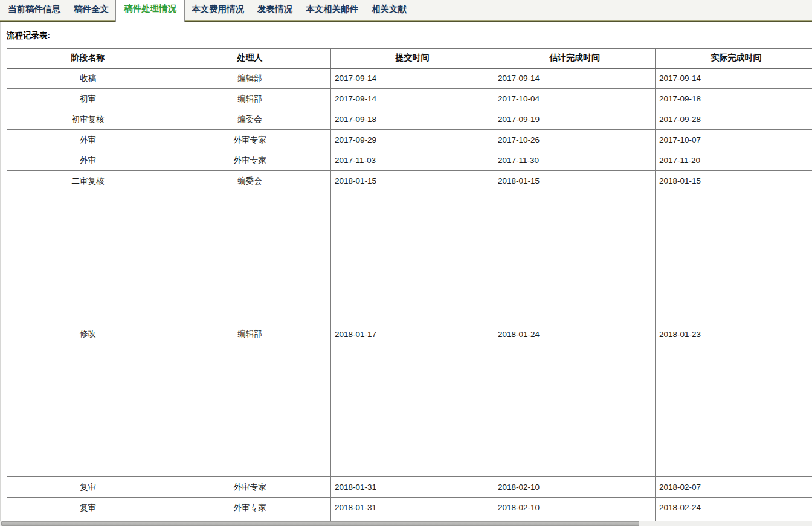 The image size is (812, 526). What do you see at coordinates (410, 59) in the screenshot?
I see `table-header-row: 阶段名称 处理人 提交时间 估计完成时间 实际完成时间` at bounding box center [410, 59].